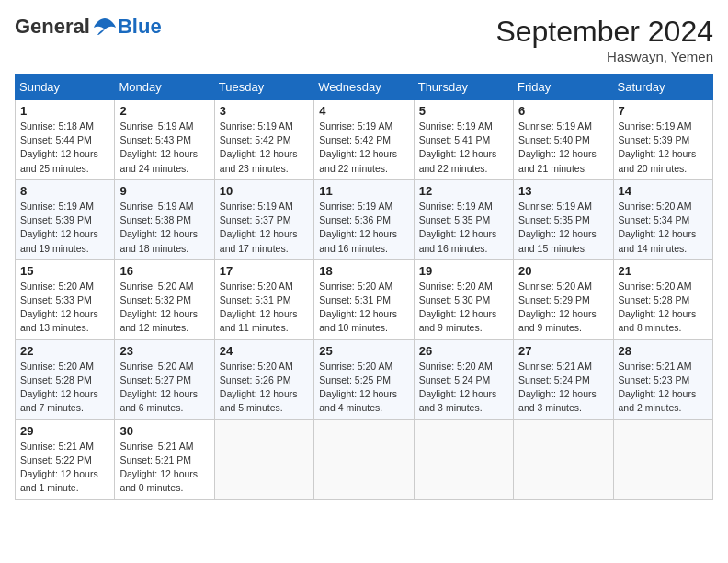 Image resolution: width=728 pixels, height=563 pixels. Describe the element at coordinates (664, 388) in the screenshot. I see `day-info: Sunrise: 5:21 AM Sunset: 5:23 PM Dayligh…` at that location.